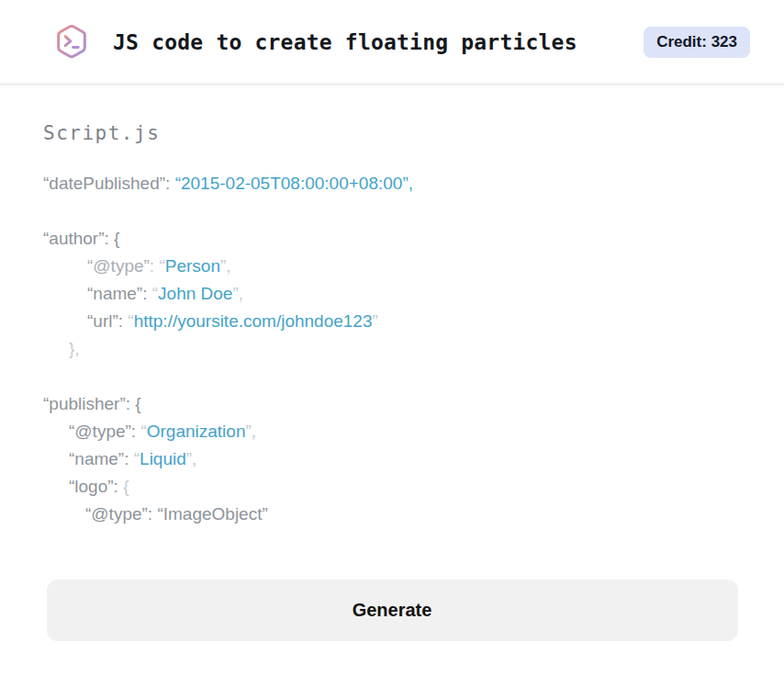 The height and width of the screenshot is (687, 784). Describe the element at coordinates (392, 349) in the screenshot. I see `code-line: },` at that location.